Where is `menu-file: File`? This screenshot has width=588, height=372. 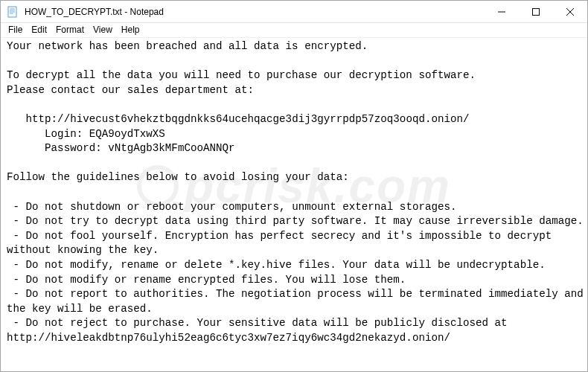 menu-file: File is located at coordinates (15, 30).